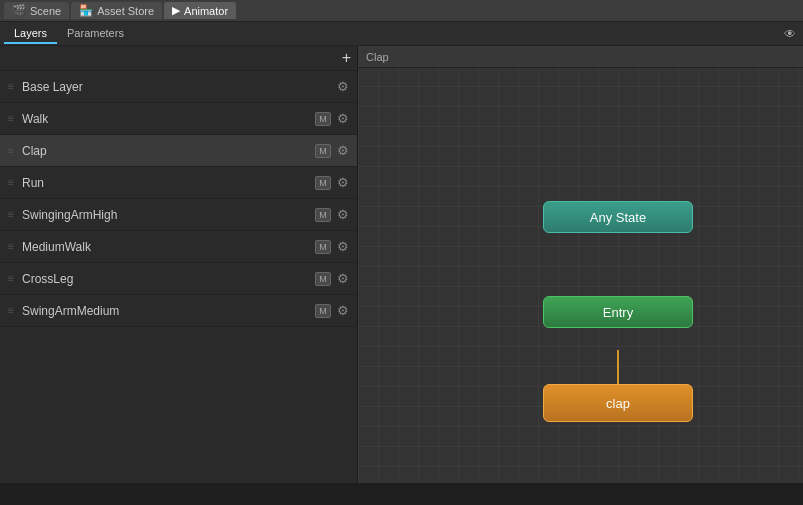 The height and width of the screenshot is (505, 803). What do you see at coordinates (168, 279) in the screenshot?
I see `layer-name: CrossLeg` at bounding box center [168, 279].